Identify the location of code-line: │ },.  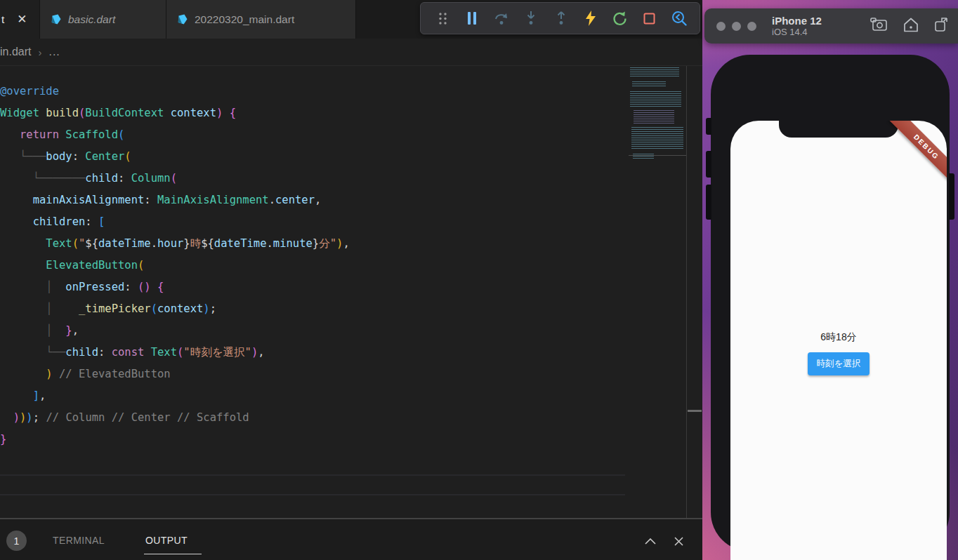
(175, 331).